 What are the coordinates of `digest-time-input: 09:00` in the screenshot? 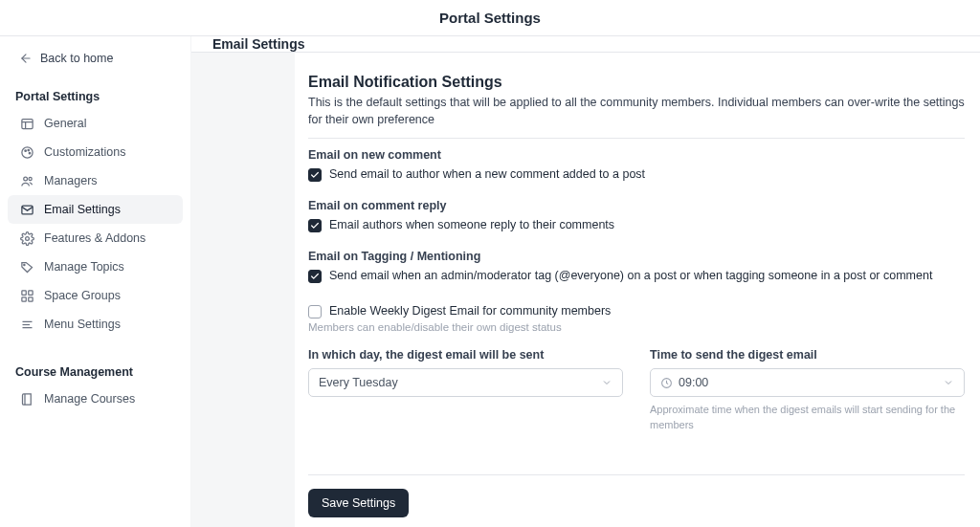 It's located at (808, 383).